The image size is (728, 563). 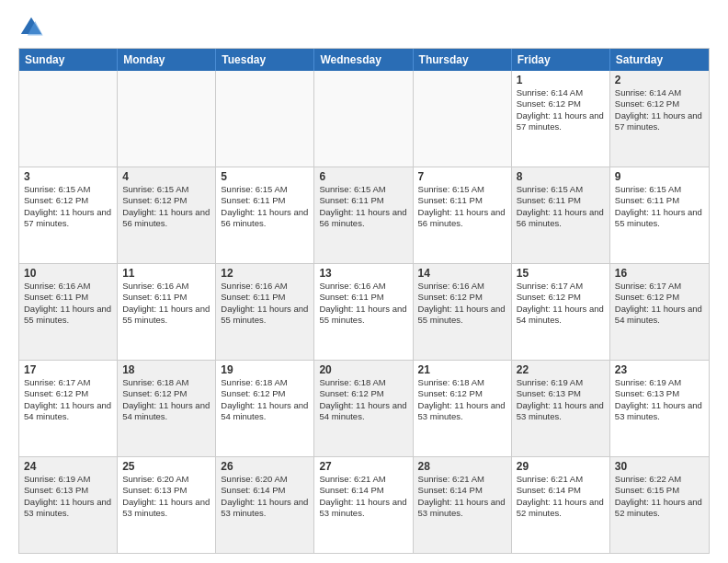 I want to click on calendar-cell: 10Sunrise: 6:16 AMSunset: 6:11 PMDayligh…, so click(x=68, y=312).